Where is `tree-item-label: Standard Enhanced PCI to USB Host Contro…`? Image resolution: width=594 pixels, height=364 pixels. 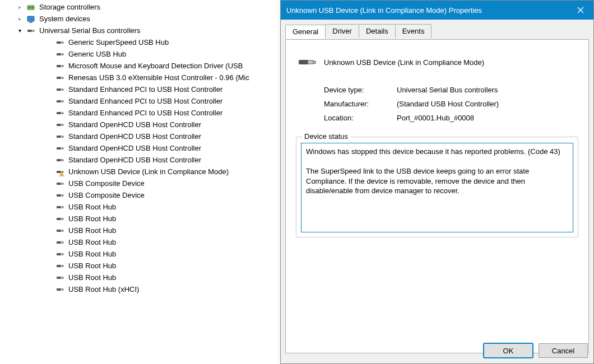 tree-item-label: Standard Enhanced PCI to USB Host Contro… is located at coordinates (146, 90).